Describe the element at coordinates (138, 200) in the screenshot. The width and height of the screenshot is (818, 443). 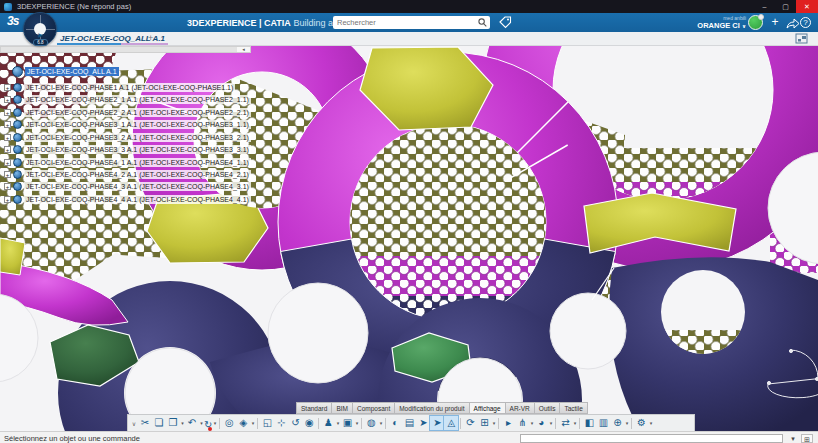
I see `tree-node-label: JET-OCI-EXE-COQ-PHASE4_4 A.1 (JET-OCI-EX…` at that location.